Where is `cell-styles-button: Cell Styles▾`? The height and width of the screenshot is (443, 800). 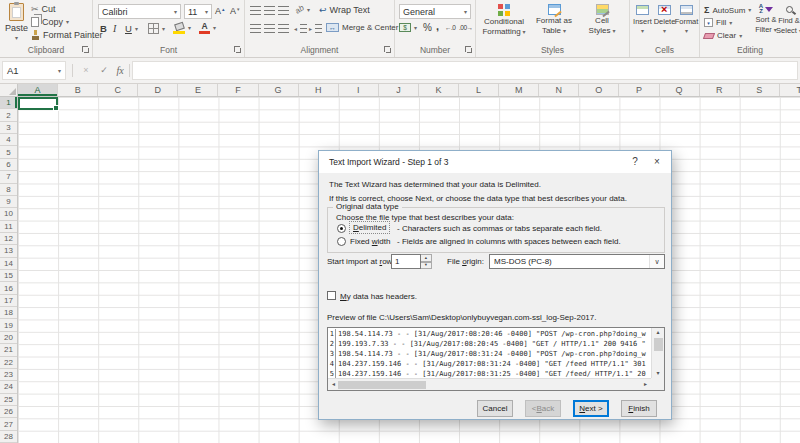
cell-styles-button: Cell Styles▾ is located at coordinates (602, 22).